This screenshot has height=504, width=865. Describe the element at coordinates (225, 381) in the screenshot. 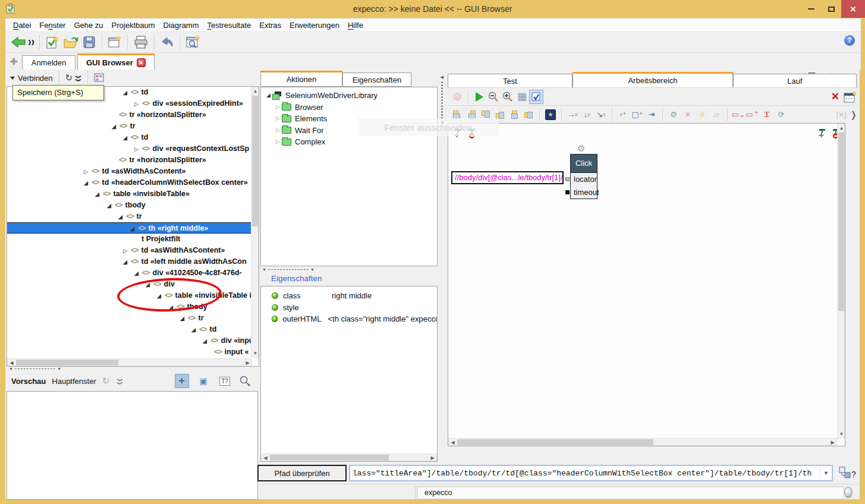

I see `text-inspect-button: T?` at that location.